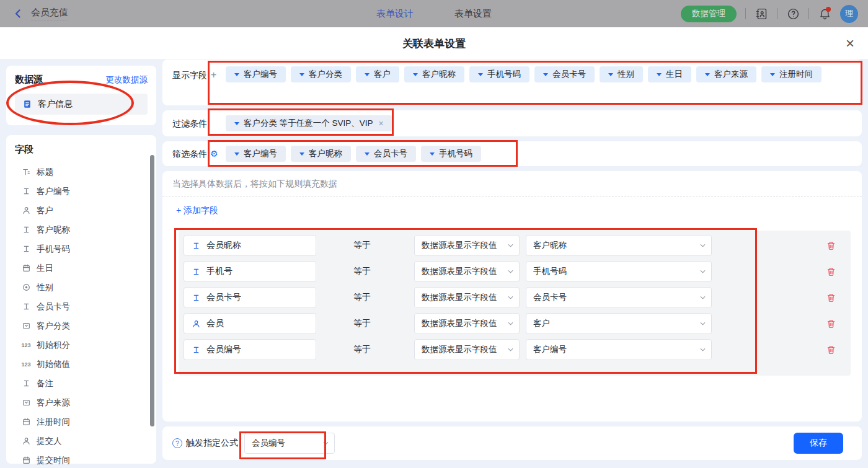 This screenshot has height=468, width=868. I want to click on field-tag: 客户分类, so click(321, 74).